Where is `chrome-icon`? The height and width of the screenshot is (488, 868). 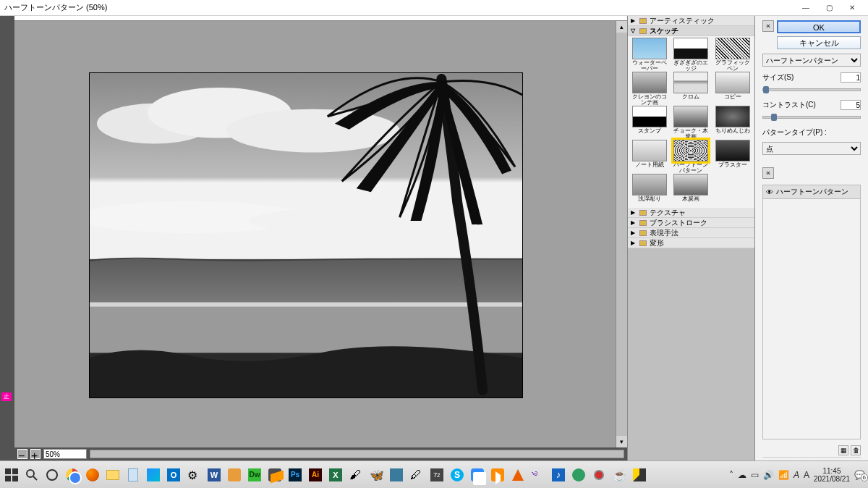 chrome-icon is located at coordinates (72, 475).